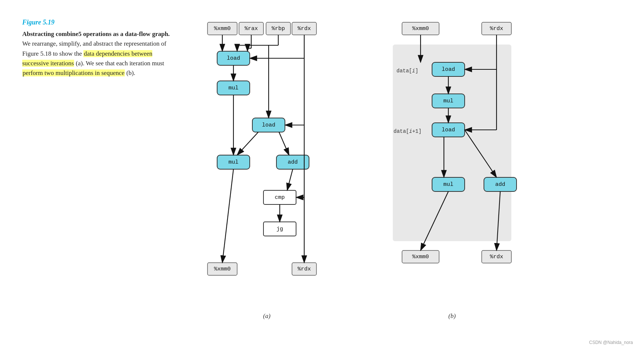  I want to click on highlight-2: perform two multiplications in sequence, so click(73, 73).